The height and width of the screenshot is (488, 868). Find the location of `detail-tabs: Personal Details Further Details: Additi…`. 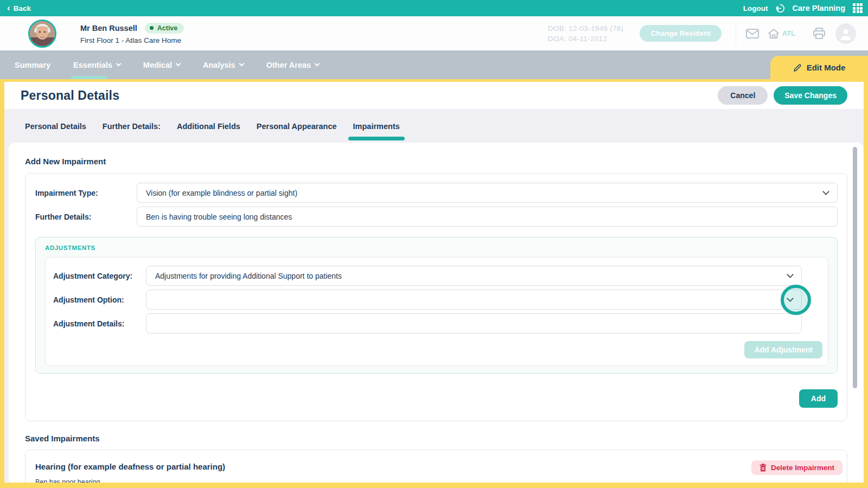

detail-tabs: Personal Details Further Details: Additi… is located at coordinates (434, 124).